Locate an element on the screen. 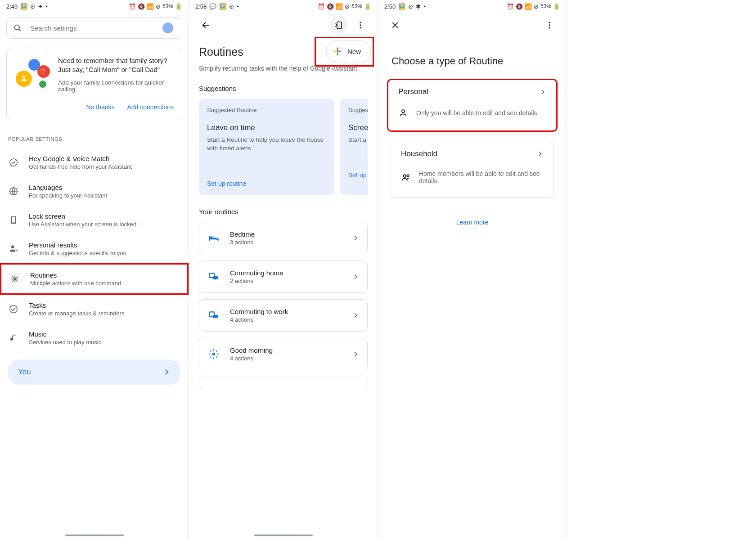 This screenshot has width=756, height=539. setting-desc: For speaking to your Assistant is located at coordinates (104, 195).